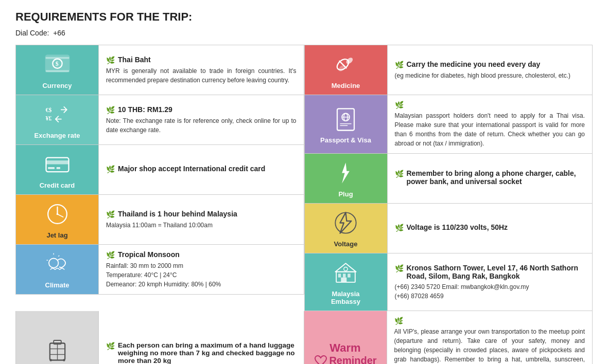 The image size is (608, 364). What do you see at coordinates (201, 60) in the screenshot?
I see `currency-title: 🌿 Thai Baht` at bounding box center [201, 60].